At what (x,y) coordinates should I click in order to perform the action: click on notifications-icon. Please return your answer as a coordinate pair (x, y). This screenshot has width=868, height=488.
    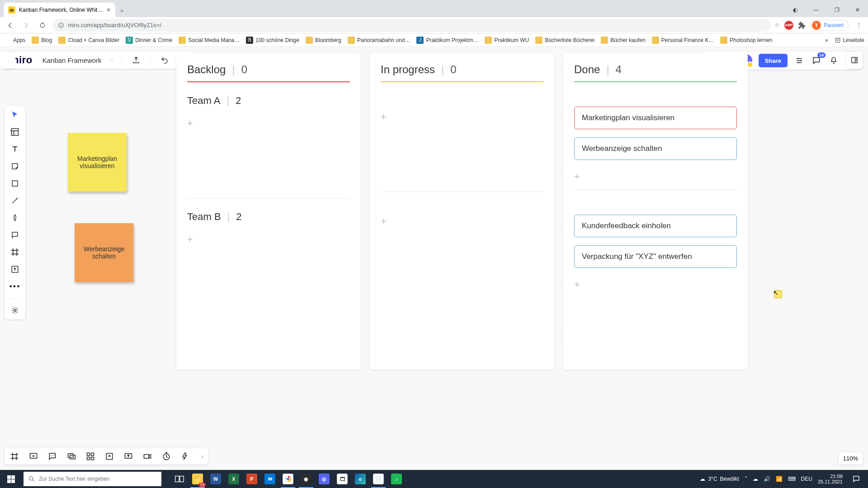
    Looking at the image, I should click on (834, 61).